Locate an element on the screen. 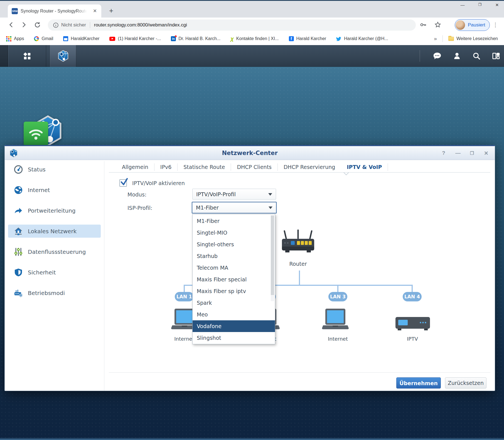 This screenshot has width=504, height=440. sidebar-label: Datenflusssteuerung is located at coordinates (57, 252).